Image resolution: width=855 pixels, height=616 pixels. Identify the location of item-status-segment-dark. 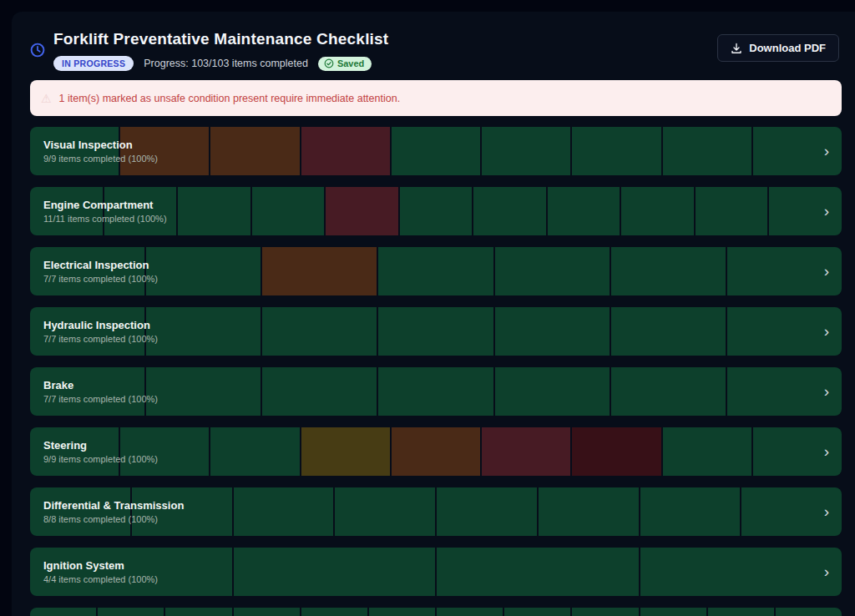
(616, 452).